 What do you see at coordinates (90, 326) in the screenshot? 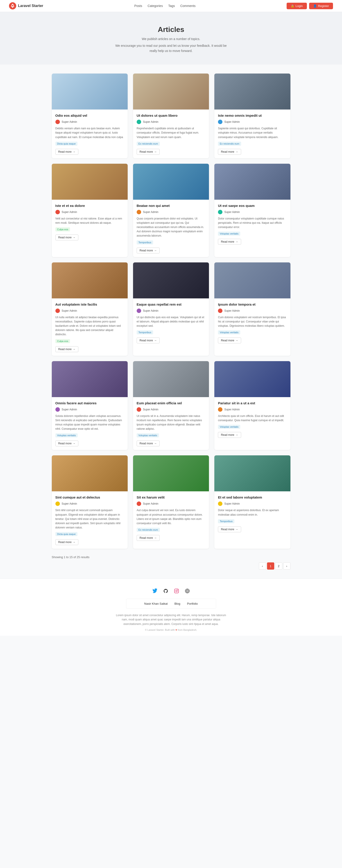
I see `article-excerpt: Ut nulla veritatis sit adipisci beatae e…` at bounding box center [90, 326].